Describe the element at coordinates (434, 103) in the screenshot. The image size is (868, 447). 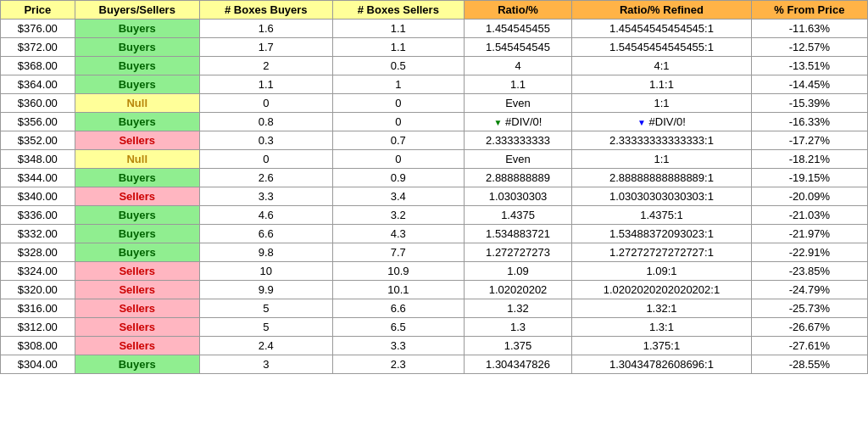
I see `table-row: $360.00Null00Even1:1-15.39%` at that location.